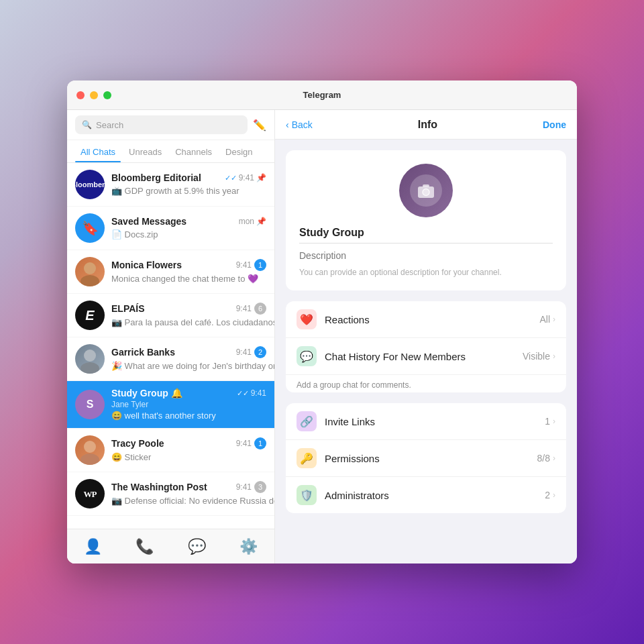 This screenshot has height=644, width=644. I want to click on profile-section: You can provide an optional description …, so click(426, 220).